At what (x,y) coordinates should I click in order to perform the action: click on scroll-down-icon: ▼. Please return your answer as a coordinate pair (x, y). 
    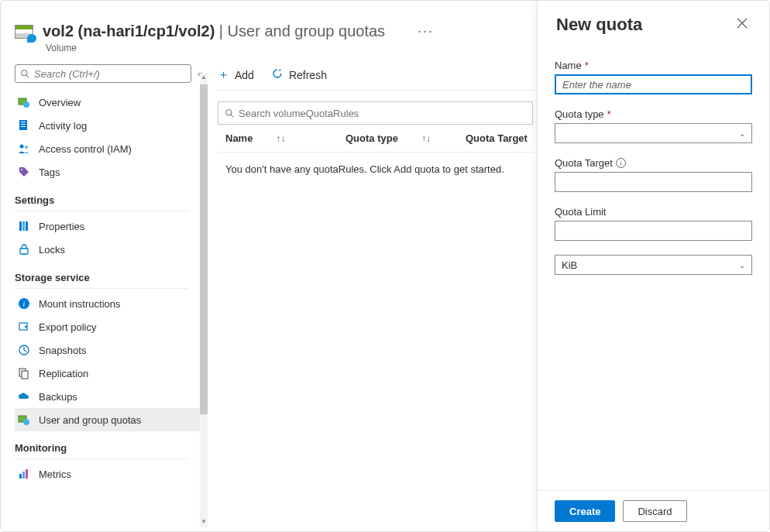
    Looking at the image, I should click on (204, 523).